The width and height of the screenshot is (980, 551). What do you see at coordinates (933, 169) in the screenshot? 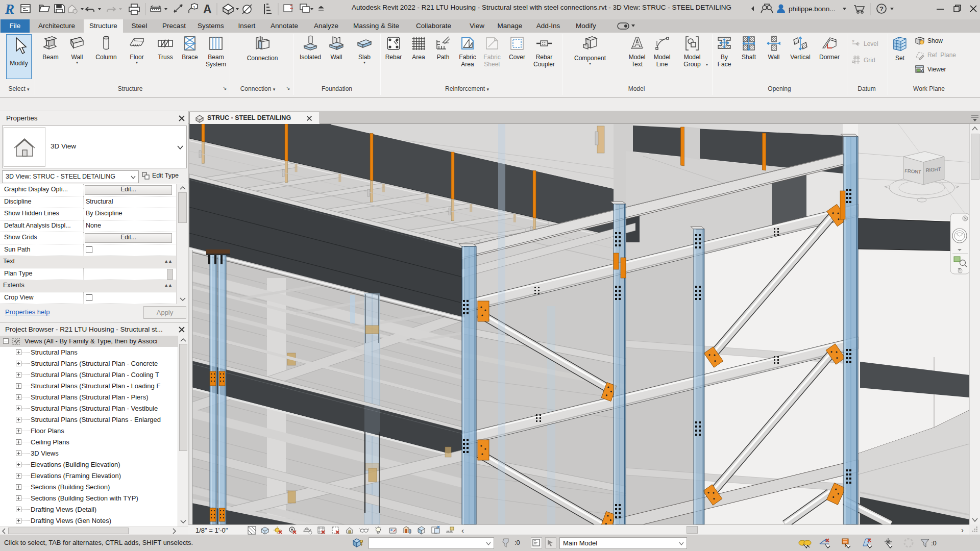
I see `svg-text: RIGHT` at bounding box center [933, 169].